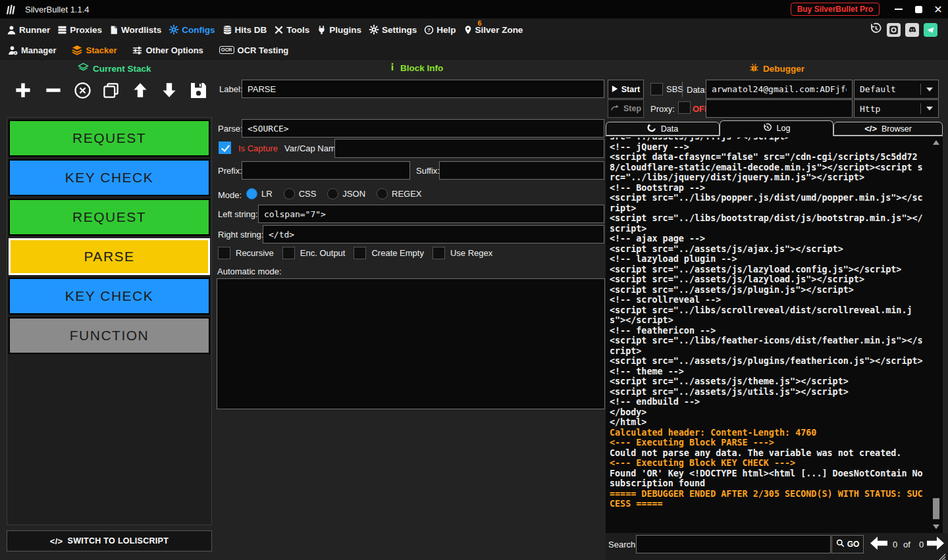 The image size is (948, 560). Describe the element at coordinates (192, 30) in the screenshot. I see `menu-item-configs: Configs` at that location.